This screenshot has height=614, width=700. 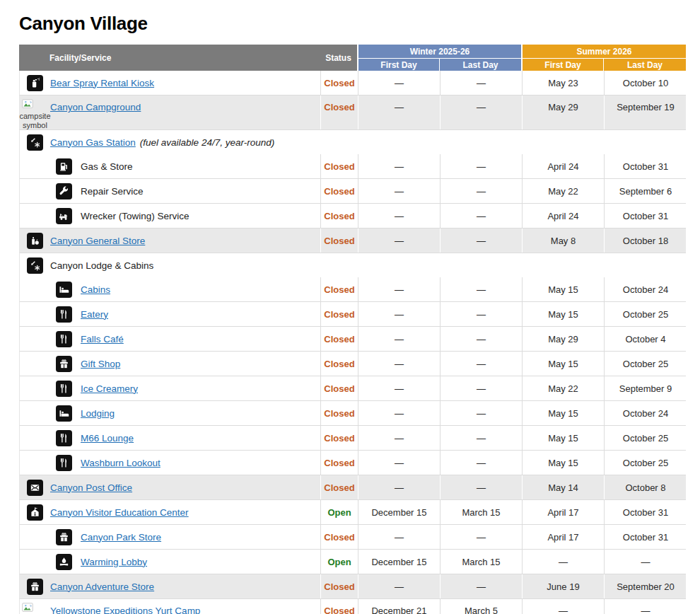 What do you see at coordinates (107, 167) in the screenshot?
I see `facility-label: Gas & Store` at bounding box center [107, 167].